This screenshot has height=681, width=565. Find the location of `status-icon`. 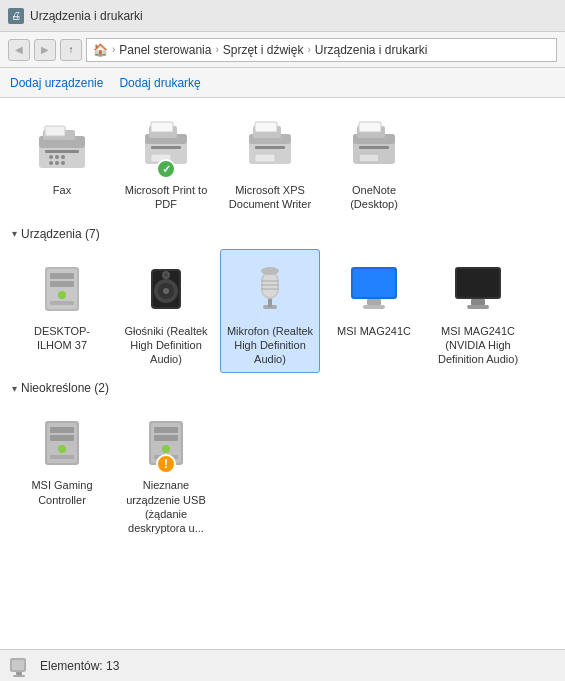

status-icon is located at coordinates (20, 666).